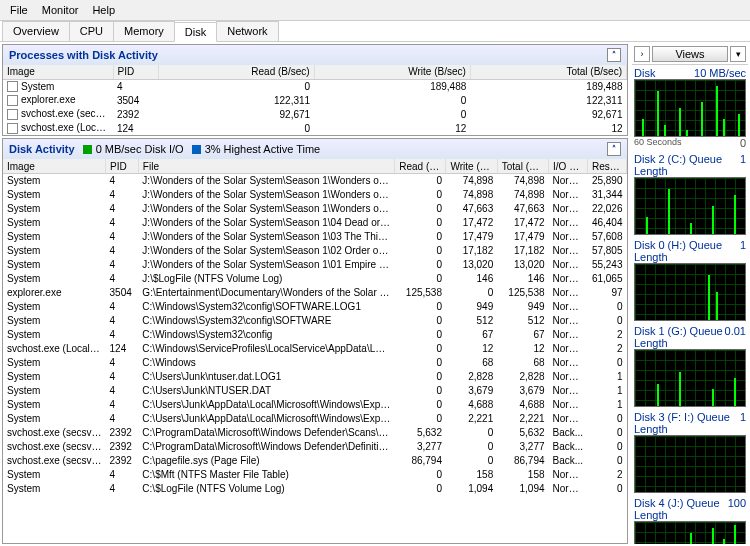  I want to click on table-row: System4C:\$LogFile (NTFS Volume Log)01,0…, so click(315, 488).